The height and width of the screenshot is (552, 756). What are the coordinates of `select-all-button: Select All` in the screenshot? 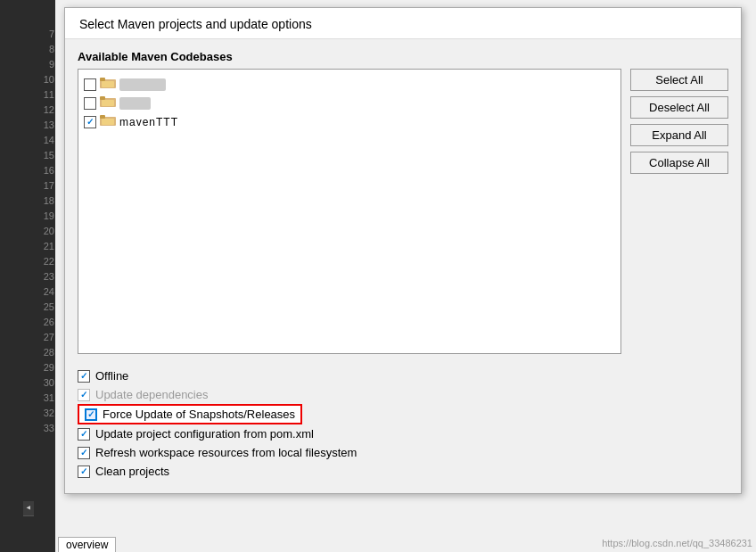 It's located at (679, 80).